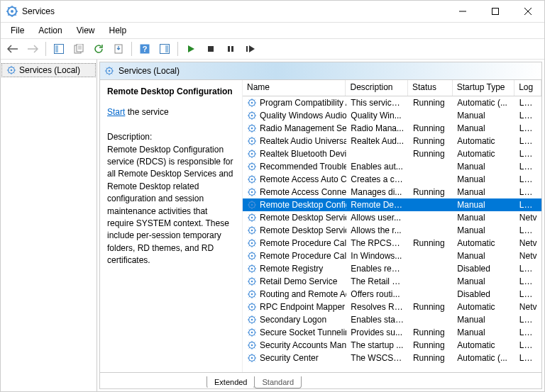 Image resolution: width=545 pixels, height=392 pixels. Describe the element at coordinates (495, 11) in the screenshot. I see `maximize-button` at that location.